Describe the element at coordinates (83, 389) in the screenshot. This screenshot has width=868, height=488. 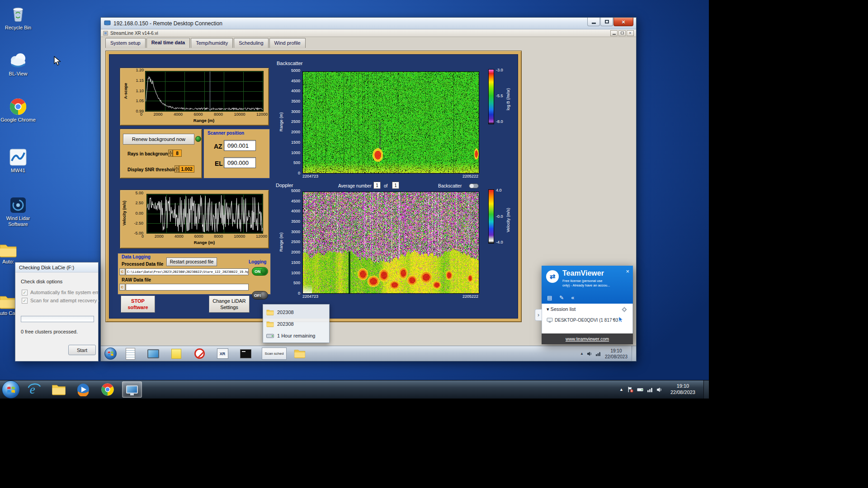
I see `taskbar-icon-media-player` at that location.